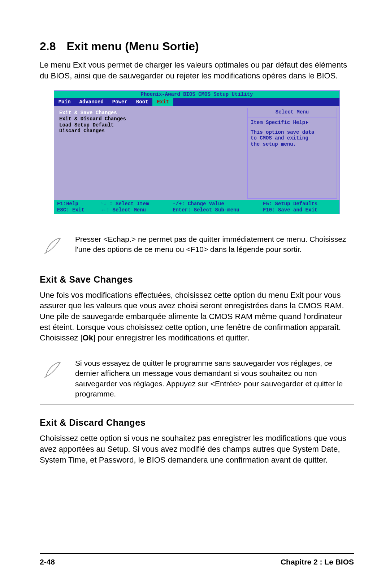 The width and height of the screenshot is (390, 588). Describe the element at coordinates (197, 207) in the screenshot. I see `bios-footer: F1:Help ↑↓ : Select Item -/+: Change Val…` at that location.